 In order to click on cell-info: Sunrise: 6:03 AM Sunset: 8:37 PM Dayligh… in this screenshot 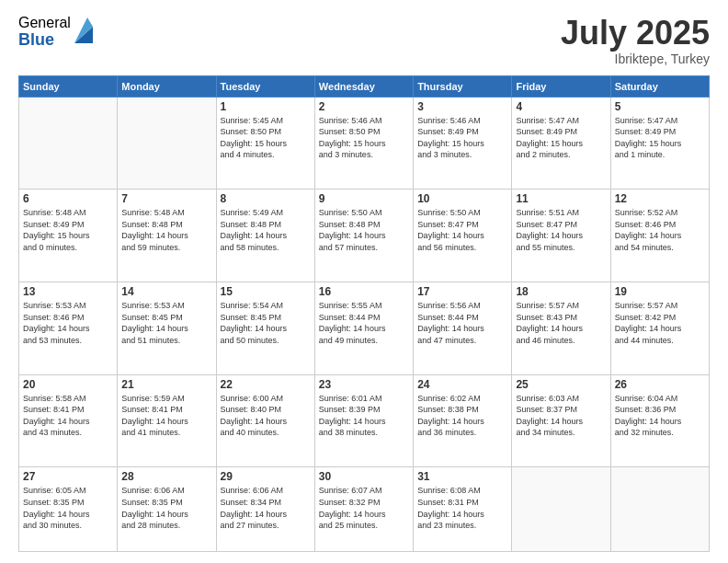, I will do `click(561, 416)`.